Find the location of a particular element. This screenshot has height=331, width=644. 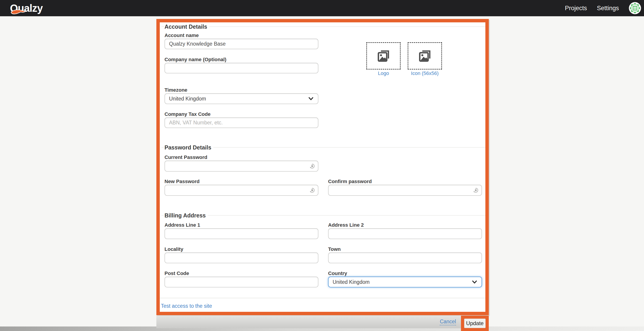

timezone-select-wrap: United Kingdom is located at coordinates (242, 99).